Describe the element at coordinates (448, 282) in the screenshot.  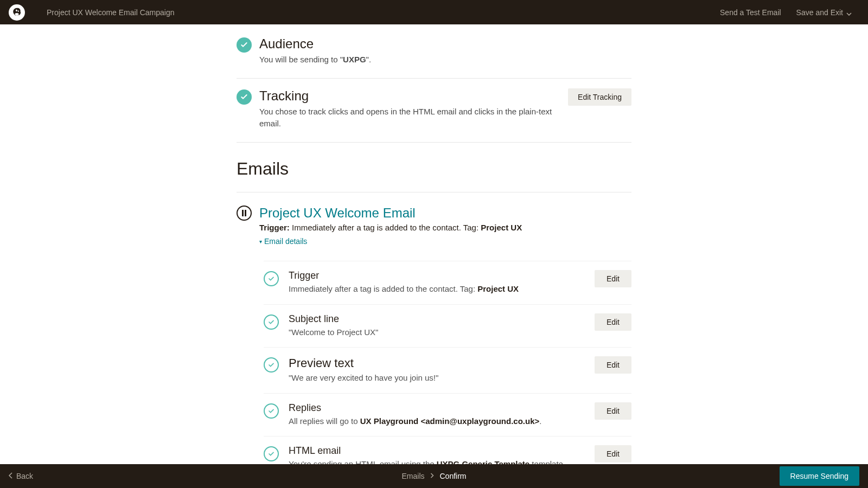
I see `detail-trigger: Trigger Immediately after a tag is added…` at that location.